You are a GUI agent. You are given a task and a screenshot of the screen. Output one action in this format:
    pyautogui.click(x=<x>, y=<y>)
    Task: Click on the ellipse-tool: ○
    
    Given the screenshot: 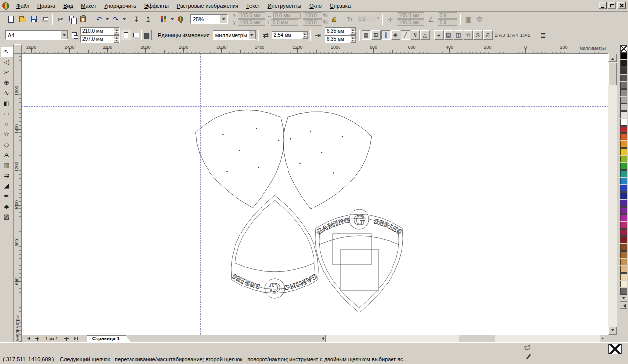 What is the action you would take?
    pyautogui.click(x=7, y=124)
    